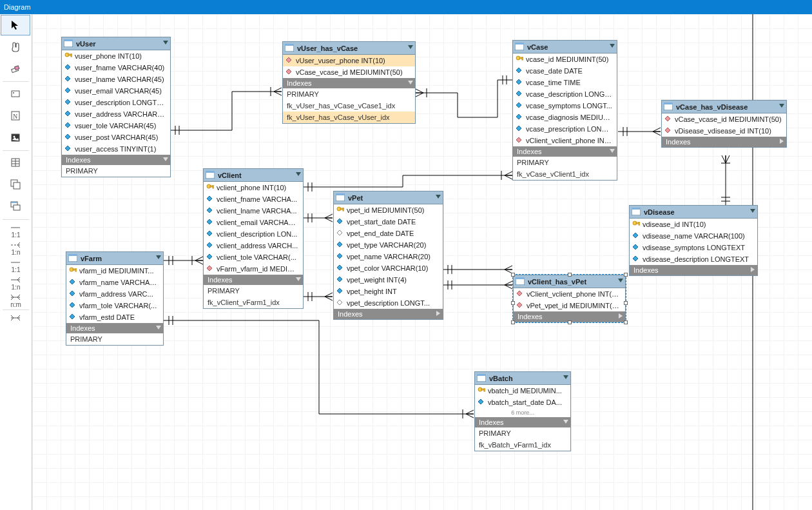 The height and width of the screenshot is (510, 812). What do you see at coordinates (388, 303) in the screenshot?
I see `column: vpet_description LONGT...` at bounding box center [388, 303].